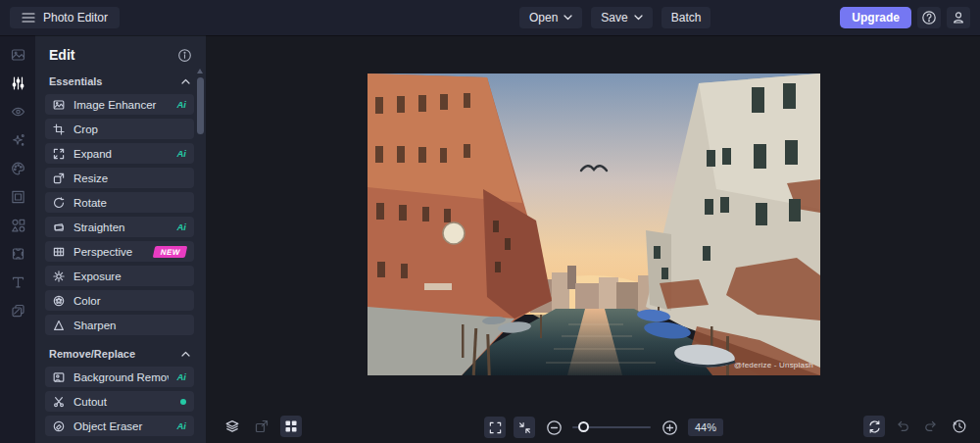  Describe the element at coordinates (59, 402) in the screenshot. I see `scissors-icon` at that location.